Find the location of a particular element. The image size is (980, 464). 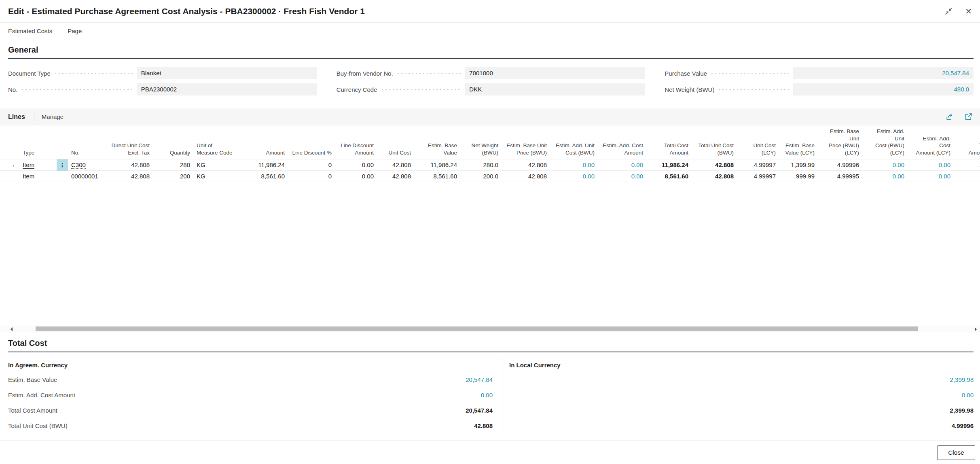

general-section-heading: General is located at coordinates (491, 52).